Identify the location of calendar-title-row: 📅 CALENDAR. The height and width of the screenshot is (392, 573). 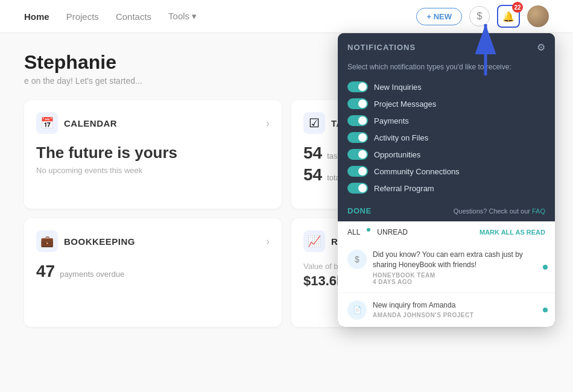
(77, 123).